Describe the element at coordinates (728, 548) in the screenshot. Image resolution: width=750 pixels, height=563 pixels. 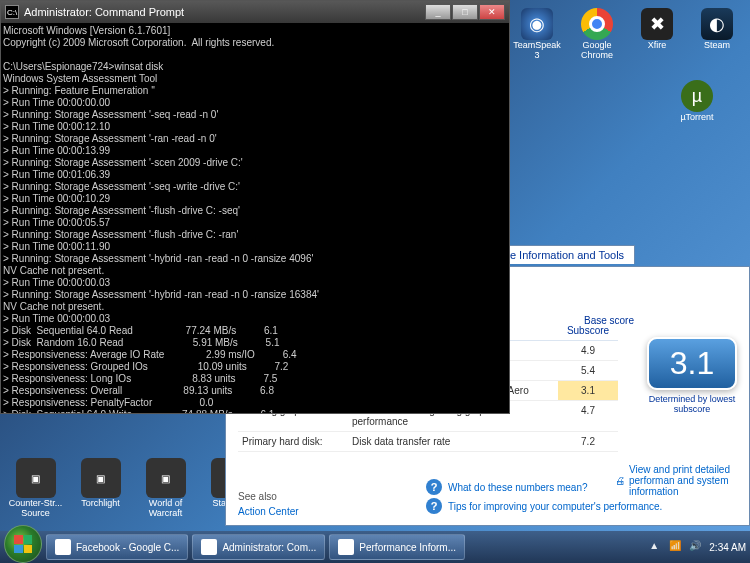
I see `clock: 2:34 AM` at that location.